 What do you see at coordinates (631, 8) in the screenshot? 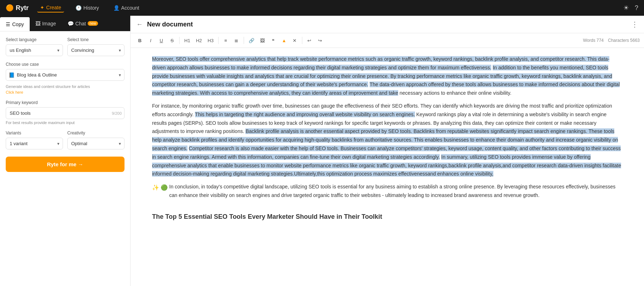
I see `nav-right-actions: ☀ ?` at bounding box center [631, 8].